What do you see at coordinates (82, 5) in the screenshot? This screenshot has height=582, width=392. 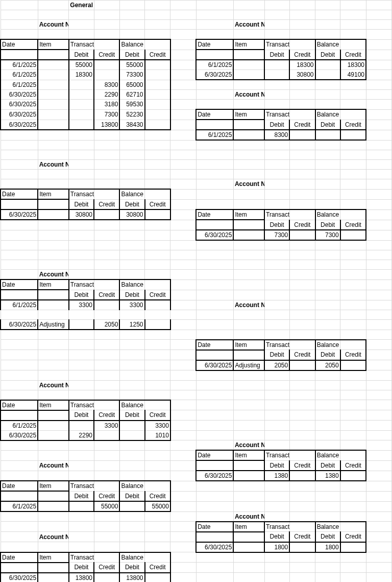 I see `cell-0-2: General Ledger` at bounding box center [82, 5].